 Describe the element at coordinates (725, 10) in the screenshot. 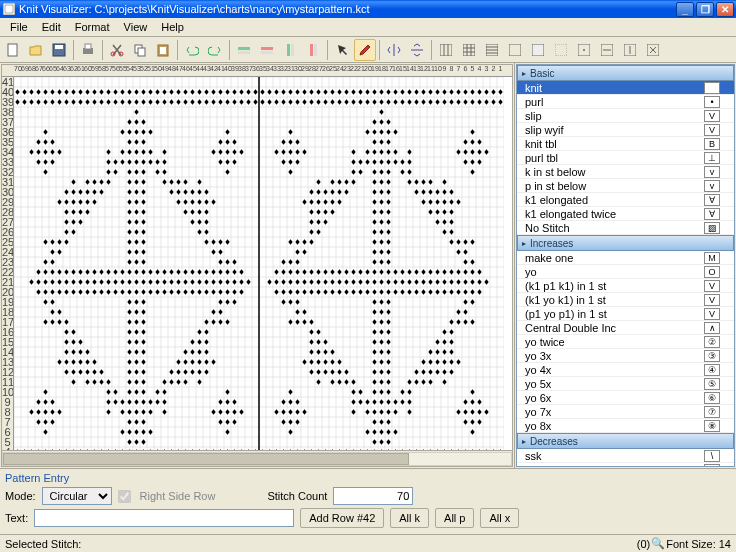

I see `close-button: ✕` at that location.